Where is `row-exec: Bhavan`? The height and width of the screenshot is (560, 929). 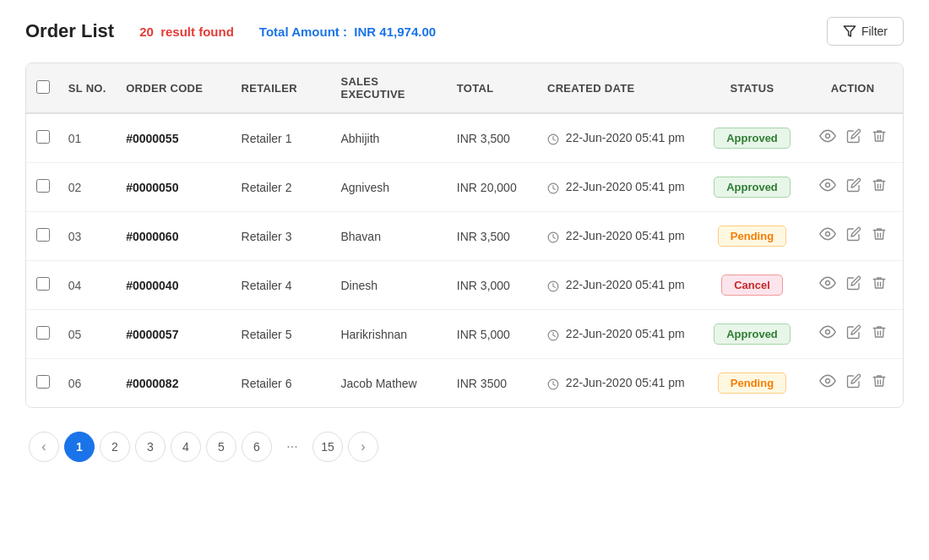 row-exec: Bhavan is located at coordinates (390, 237).